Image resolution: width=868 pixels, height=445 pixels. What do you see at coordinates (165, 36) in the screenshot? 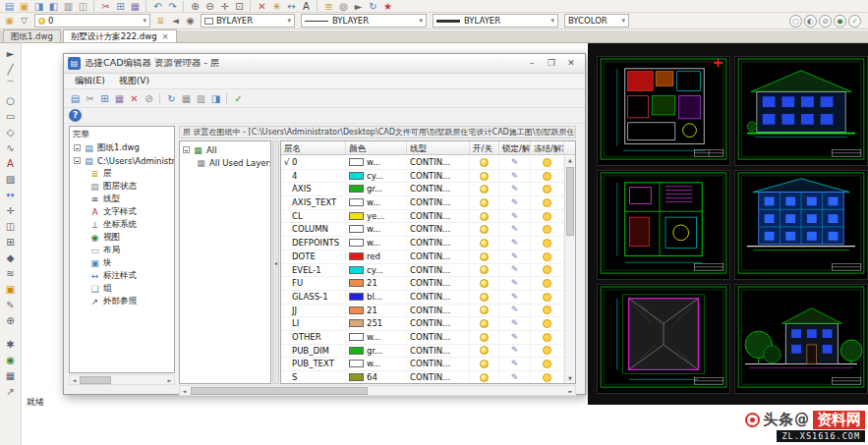
I see `tab-close-icon: ×` at bounding box center [165, 36].